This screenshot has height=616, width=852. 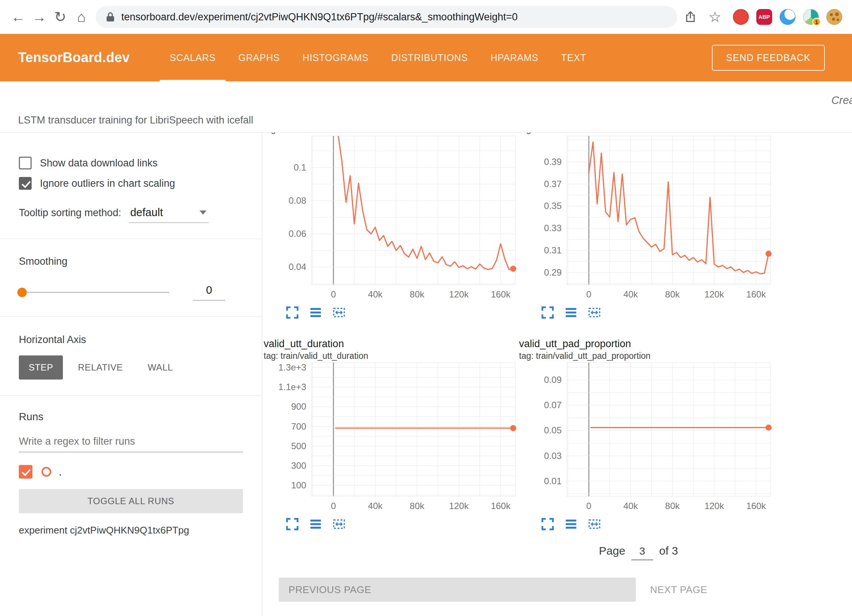 I want to click on adblock-extension-icon, so click(x=741, y=17).